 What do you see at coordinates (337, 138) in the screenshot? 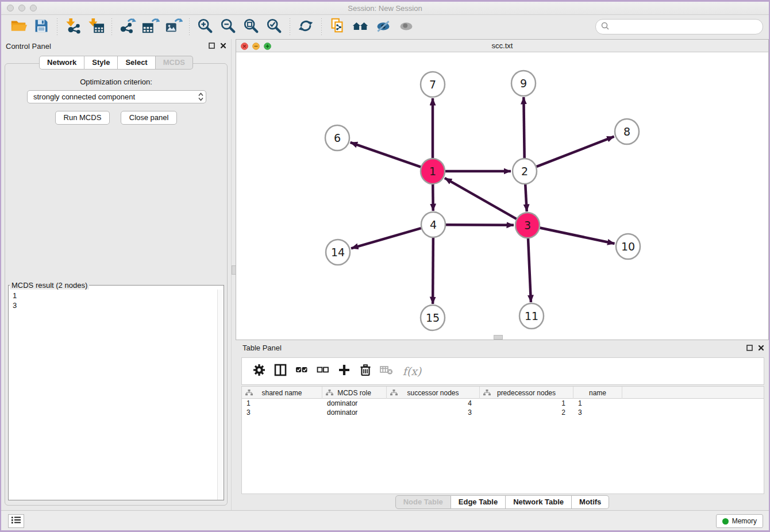
I see `node-6: 6` at bounding box center [337, 138].